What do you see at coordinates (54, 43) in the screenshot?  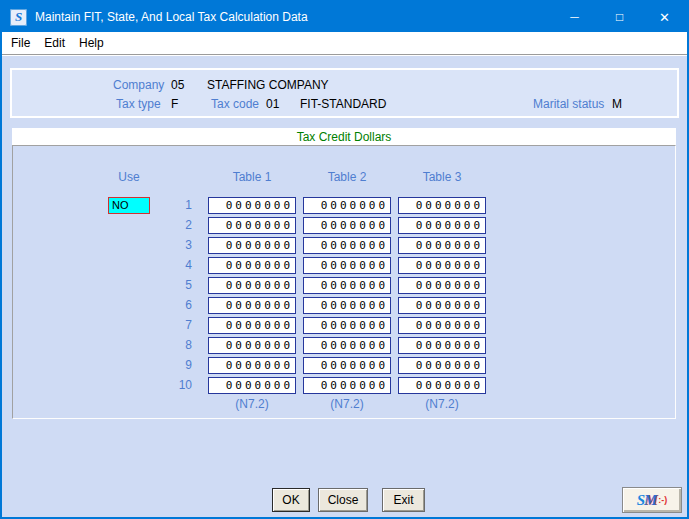 I see `menu-edit: Edit` at bounding box center [54, 43].